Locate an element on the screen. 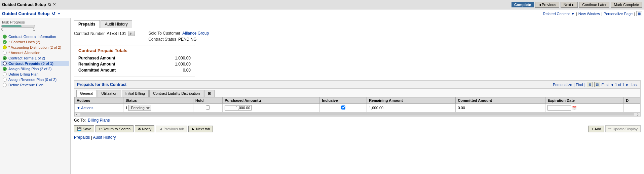  inner-tab-settings: ⊞ is located at coordinates (209, 93).